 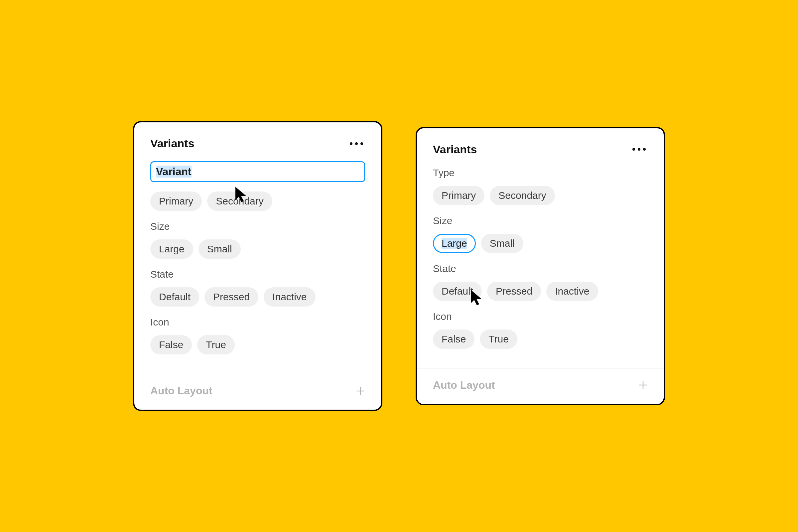 What do you see at coordinates (540, 173) in the screenshot?
I see `property-label: Type` at bounding box center [540, 173].